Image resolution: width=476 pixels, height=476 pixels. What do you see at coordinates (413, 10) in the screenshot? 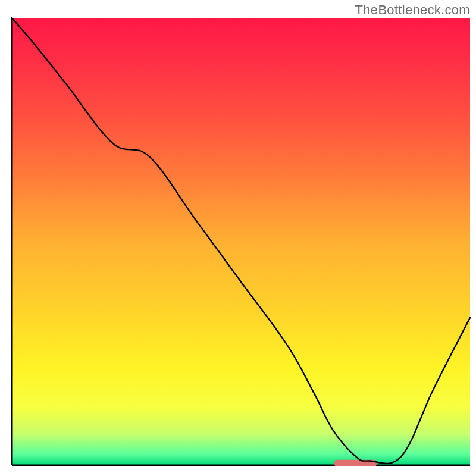
I see `watermark-text: TheBottleneck.com` at bounding box center [413, 10].